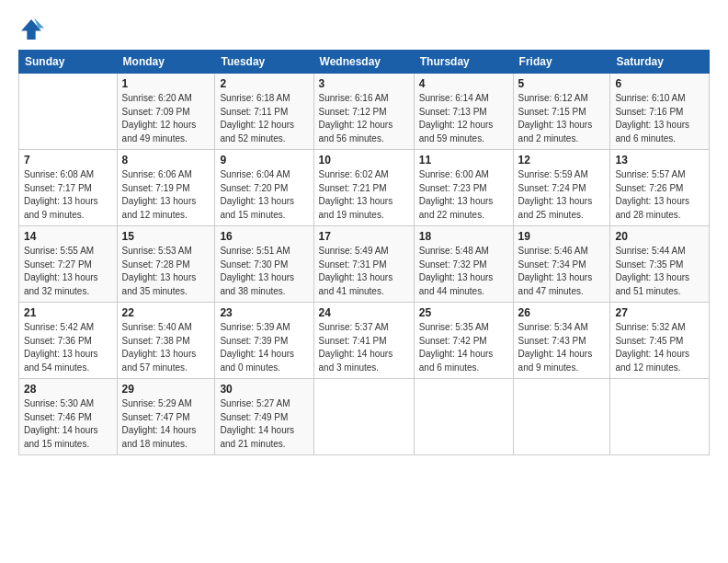  What do you see at coordinates (660, 119) in the screenshot?
I see `day-info: Sunrise: 6:10 AM Sunset: 7:16 PM Dayligh…` at bounding box center [660, 119].